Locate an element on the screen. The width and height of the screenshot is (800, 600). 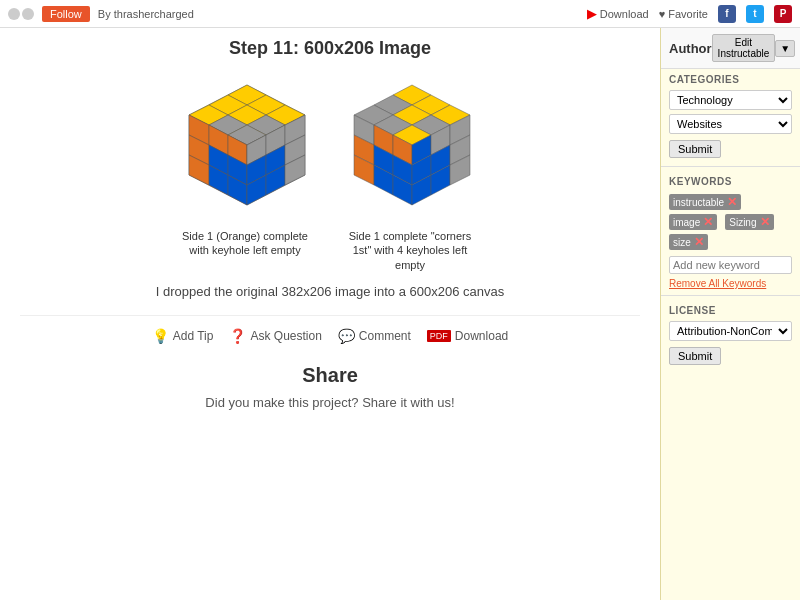
keywords-label: KEYWORDS is located at coordinates (730, 180).